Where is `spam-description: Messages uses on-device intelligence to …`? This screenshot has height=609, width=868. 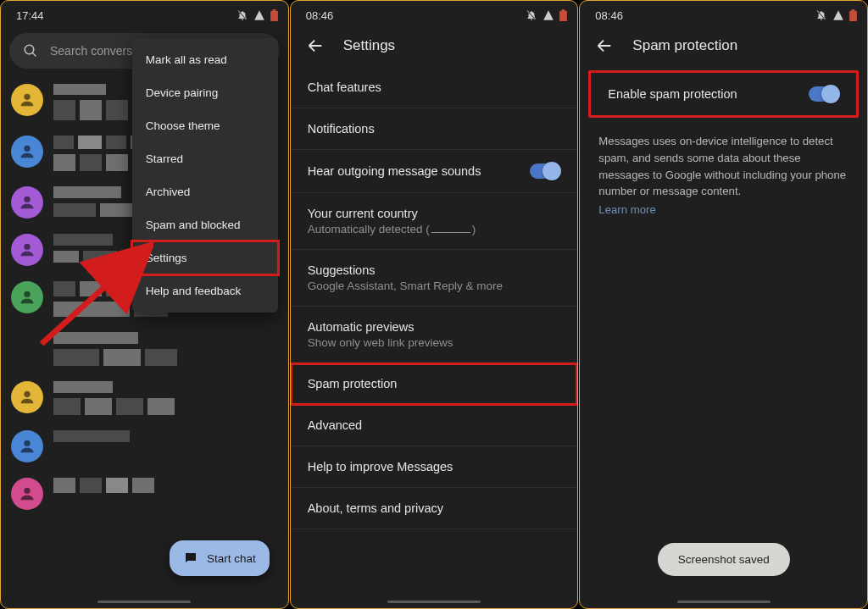 spam-description: Messages uses on-device intelligence to … is located at coordinates (724, 173).